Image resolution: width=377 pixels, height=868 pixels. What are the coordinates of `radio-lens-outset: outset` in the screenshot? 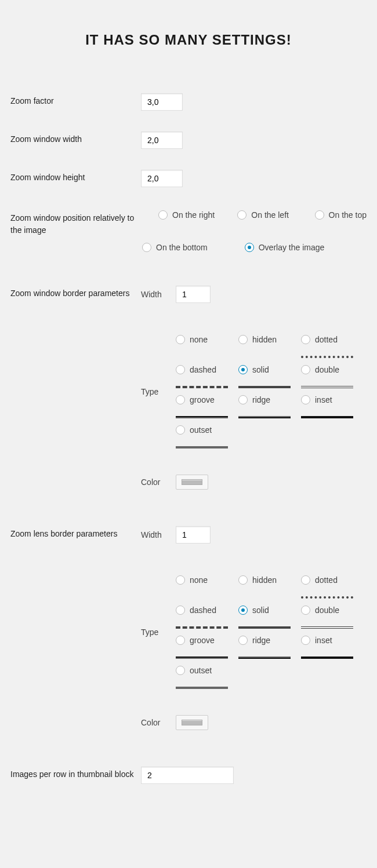 It's located at (202, 670).